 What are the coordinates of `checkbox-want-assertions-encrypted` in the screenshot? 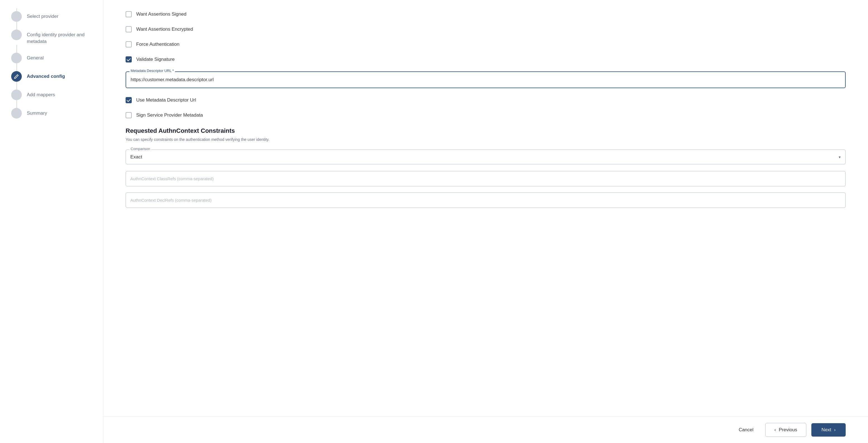 It's located at (129, 29).